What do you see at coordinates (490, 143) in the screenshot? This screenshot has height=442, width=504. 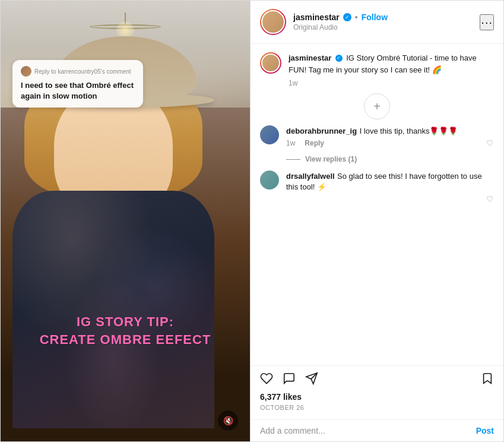 I see `comment-like-deborah: ♡` at bounding box center [490, 143].